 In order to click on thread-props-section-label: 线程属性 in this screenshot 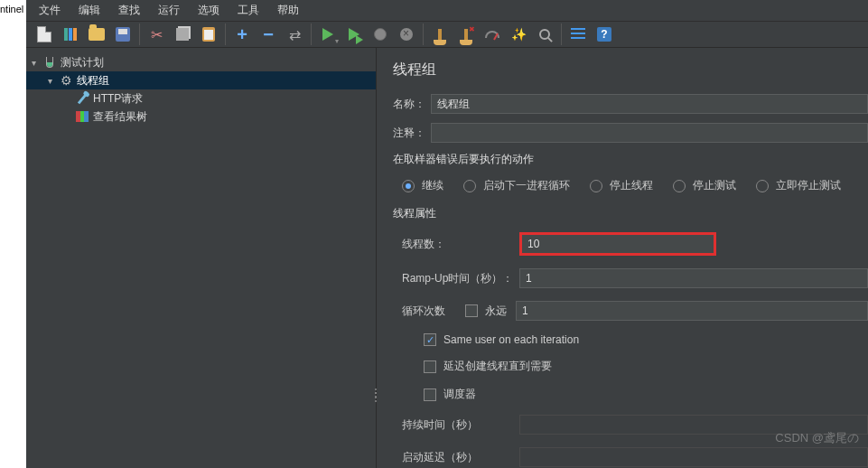, I will do `click(630, 213)`.